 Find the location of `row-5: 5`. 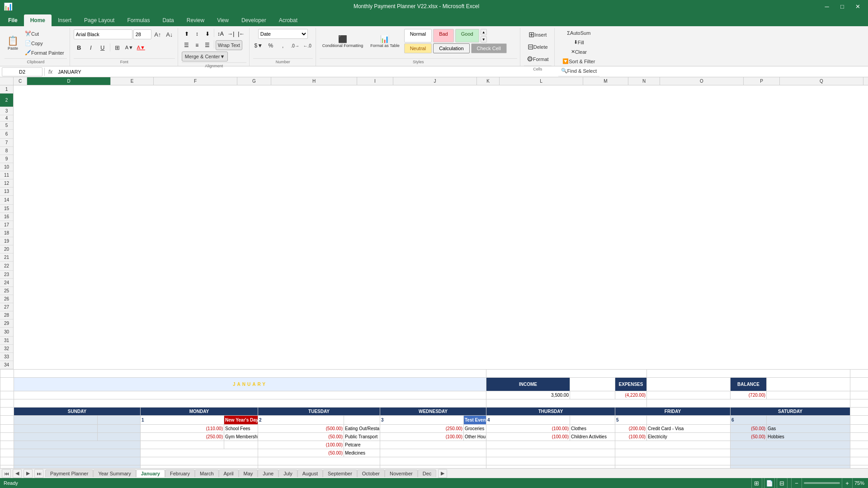

row-5: 5 is located at coordinates (6, 126).